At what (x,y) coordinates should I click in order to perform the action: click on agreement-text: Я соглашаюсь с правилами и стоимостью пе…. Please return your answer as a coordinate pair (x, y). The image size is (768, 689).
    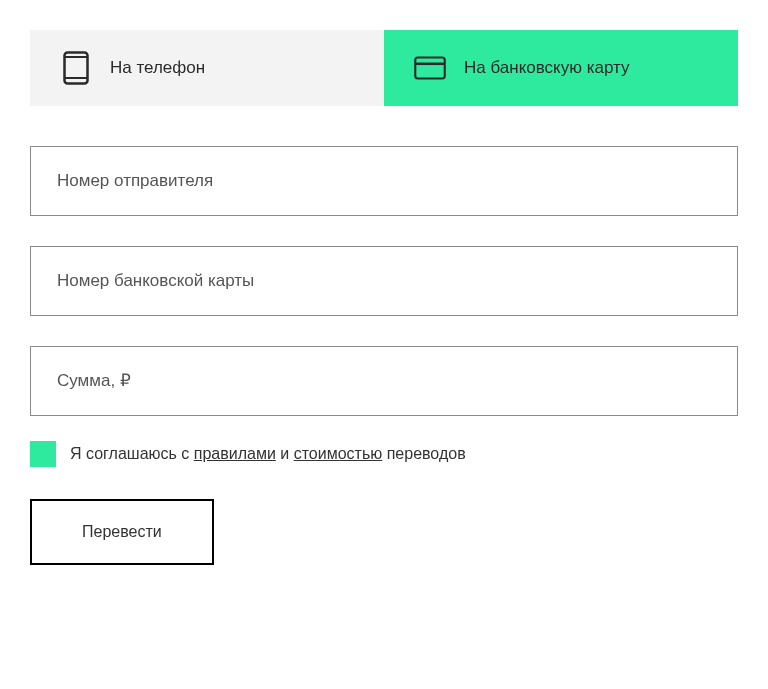
    Looking at the image, I should click on (268, 454).